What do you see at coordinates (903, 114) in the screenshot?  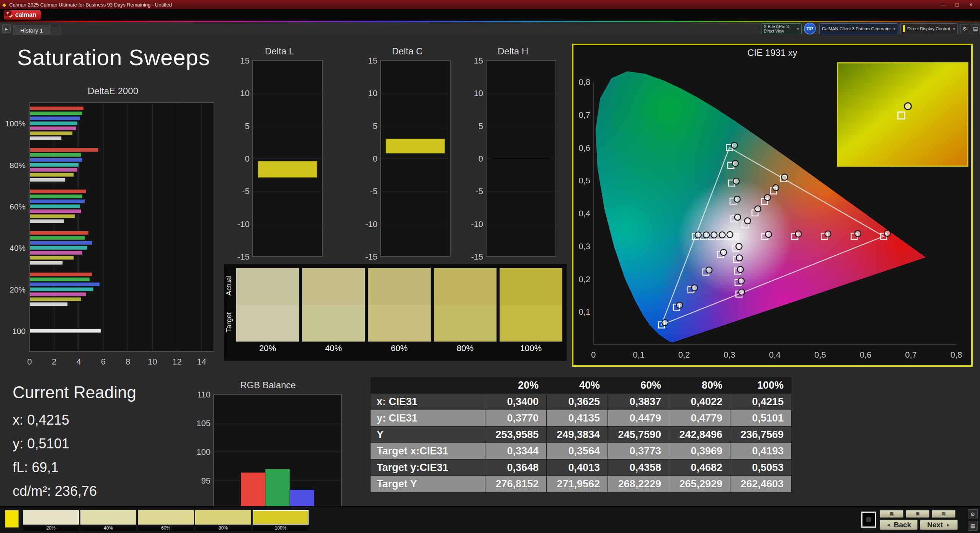 I see `cie-inset-zoom` at bounding box center [903, 114].